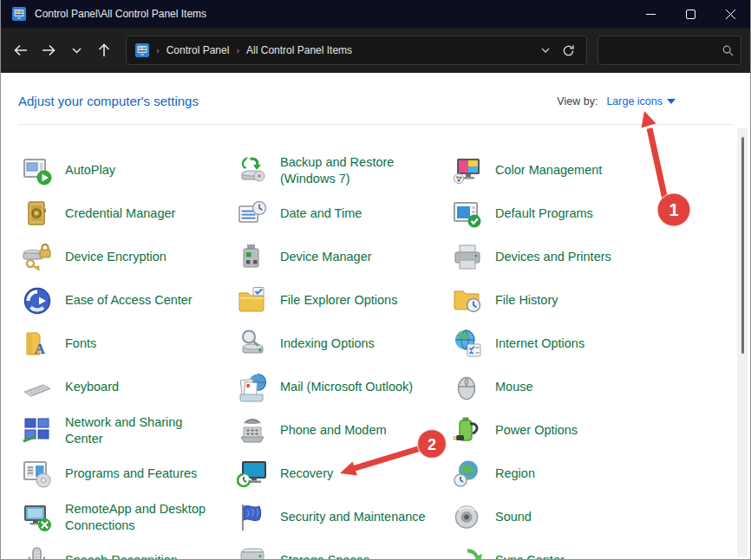 This screenshot has width=751, height=560. I want to click on programs-features-icon, so click(37, 474).